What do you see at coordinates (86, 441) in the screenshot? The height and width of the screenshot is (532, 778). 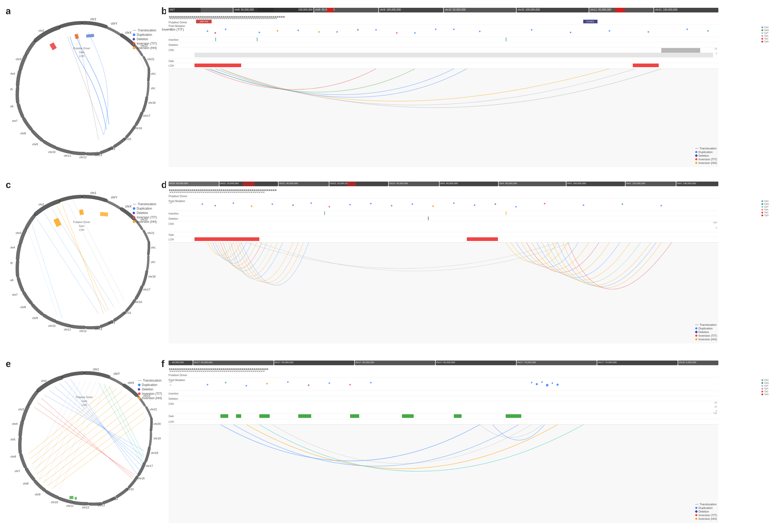 I see `panel-e-circos: chr1 chrY chrX chr22 chr21 chr20 chr19 c…` at bounding box center [86, 441].